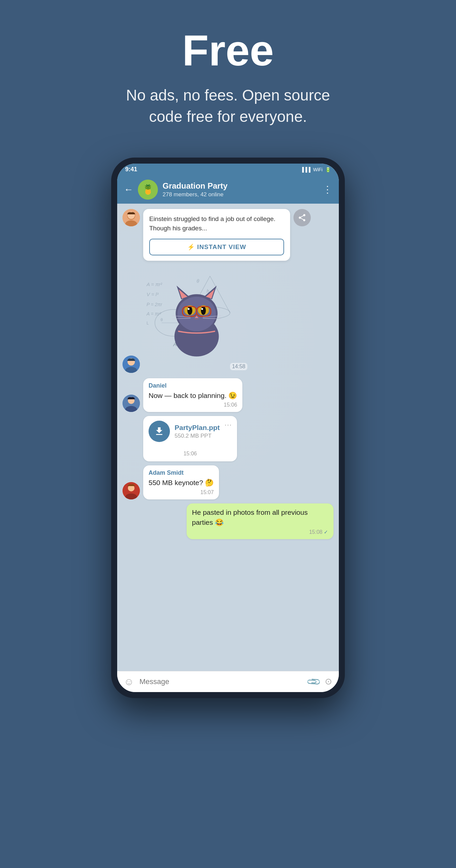 This screenshot has height=868, width=456. What do you see at coordinates (181, 483) in the screenshot?
I see `bubble-text-adam: 550 MB keynote? 🤔` at bounding box center [181, 483].